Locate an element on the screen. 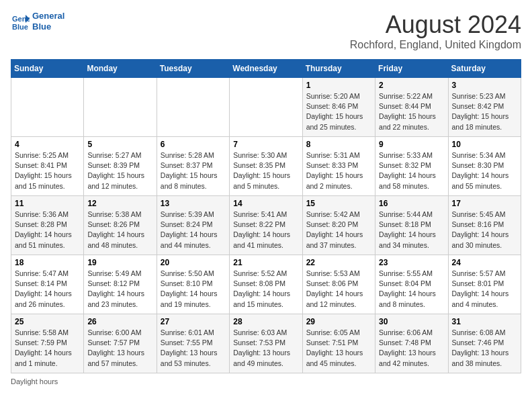 The width and height of the screenshot is (532, 411). day-info: Sunrise: 5:58 AMSunset: 7:59 PMDaylight:… is located at coordinates (47, 348).